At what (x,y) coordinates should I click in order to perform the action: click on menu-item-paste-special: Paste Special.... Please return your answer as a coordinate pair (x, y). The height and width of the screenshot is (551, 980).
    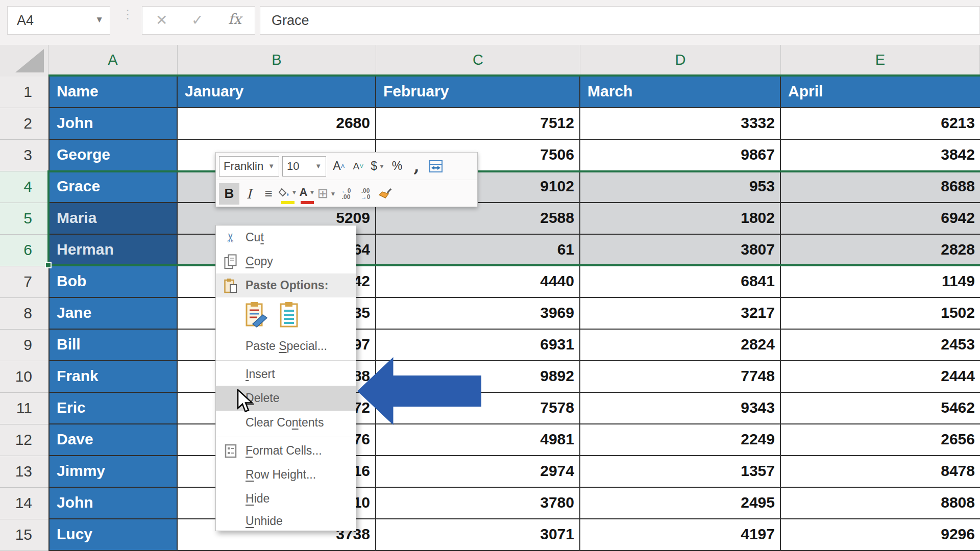
    Looking at the image, I should click on (286, 346).